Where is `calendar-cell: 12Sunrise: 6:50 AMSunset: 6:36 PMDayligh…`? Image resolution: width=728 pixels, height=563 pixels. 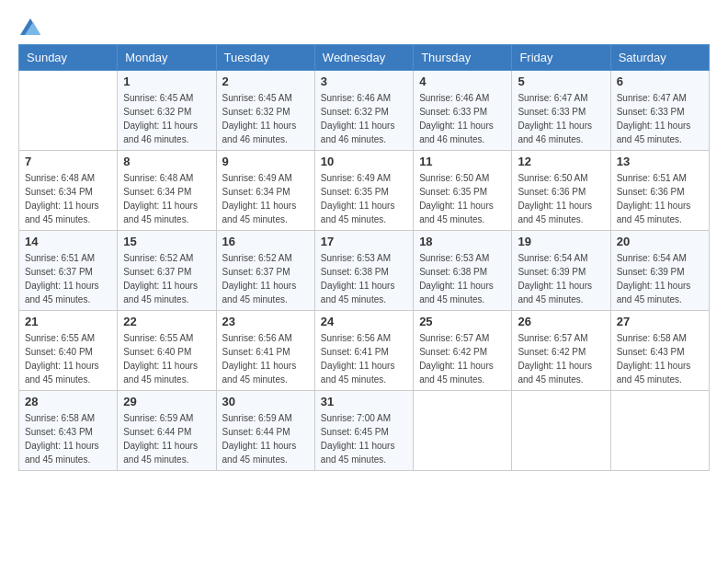 calendar-cell: 12Sunrise: 6:50 AMSunset: 6:36 PMDayligh… is located at coordinates (561, 191).